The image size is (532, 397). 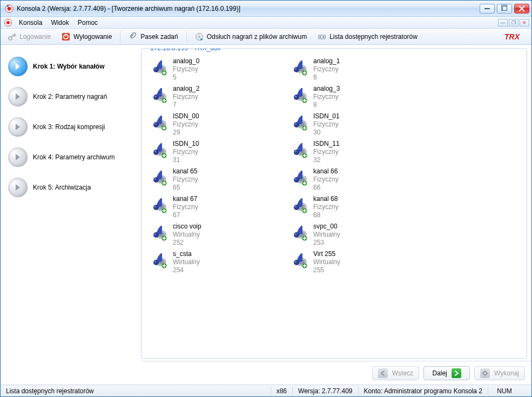 What do you see at coordinates (30, 23) in the screenshot?
I see `menu-konsola: Konsola` at bounding box center [30, 23].